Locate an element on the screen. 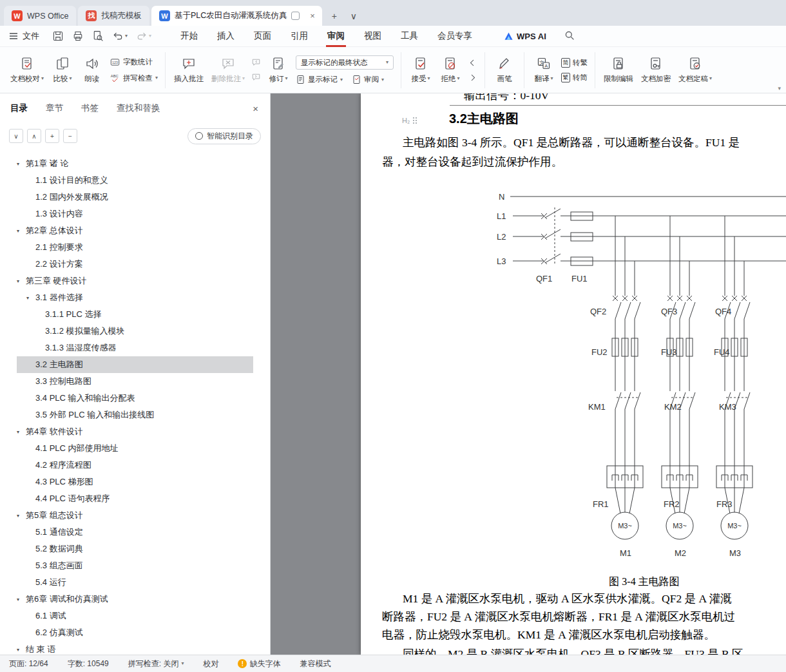 The width and height of the screenshot is (786, 672). next-change-button is located at coordinates (473, 77).